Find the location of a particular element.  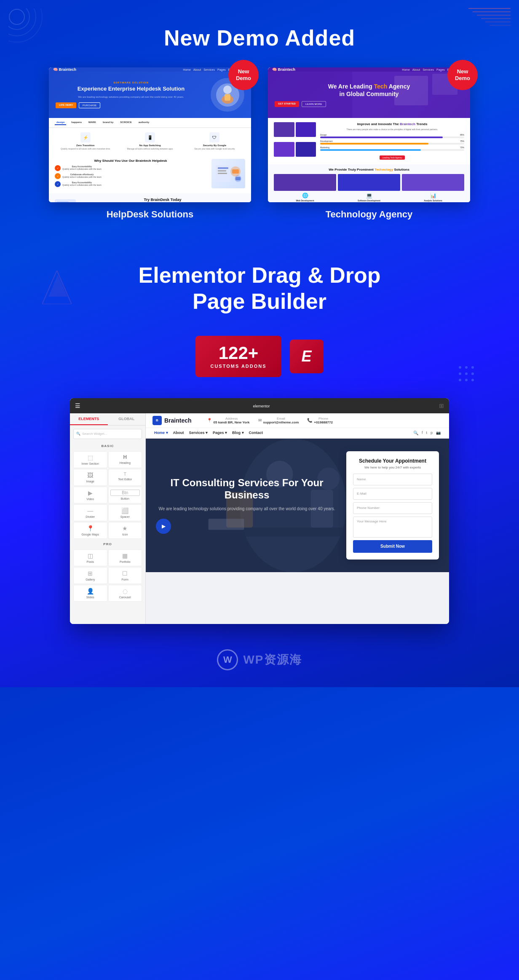

canvas-header: B Braintech 📍 Address 05 kandi BR, New Y… is located at coordinates (297, 426).